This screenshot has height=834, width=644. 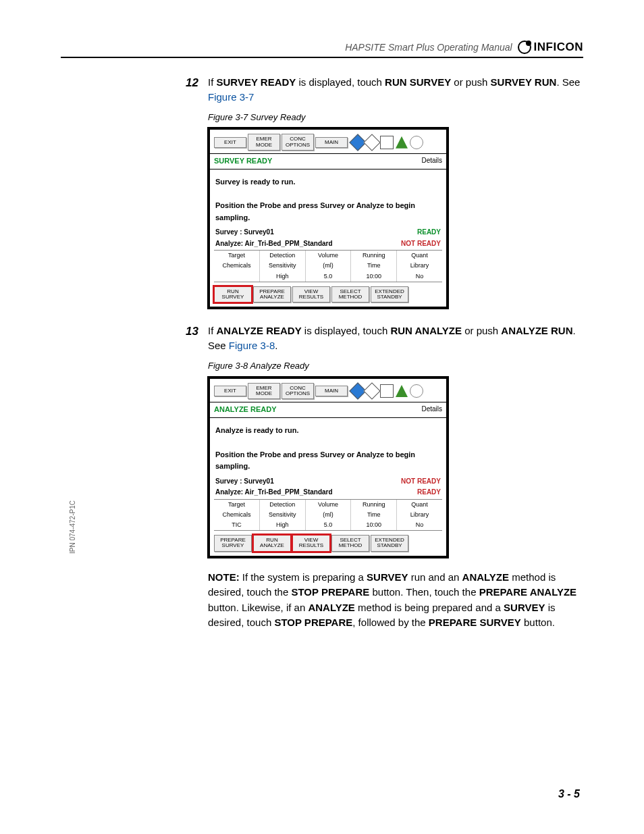 What do you see at coordinates (383, 90) in the screenshot?
I see `step-12: 12 If SURVEY READY is displayed, touch R…` at bounding box center [383, 90].